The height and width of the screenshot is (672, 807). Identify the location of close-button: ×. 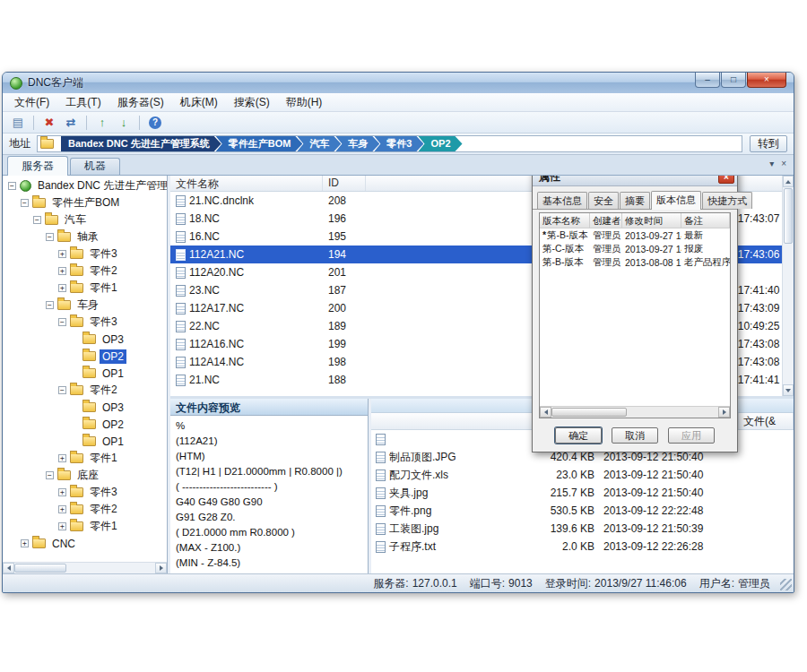
(767, 81).